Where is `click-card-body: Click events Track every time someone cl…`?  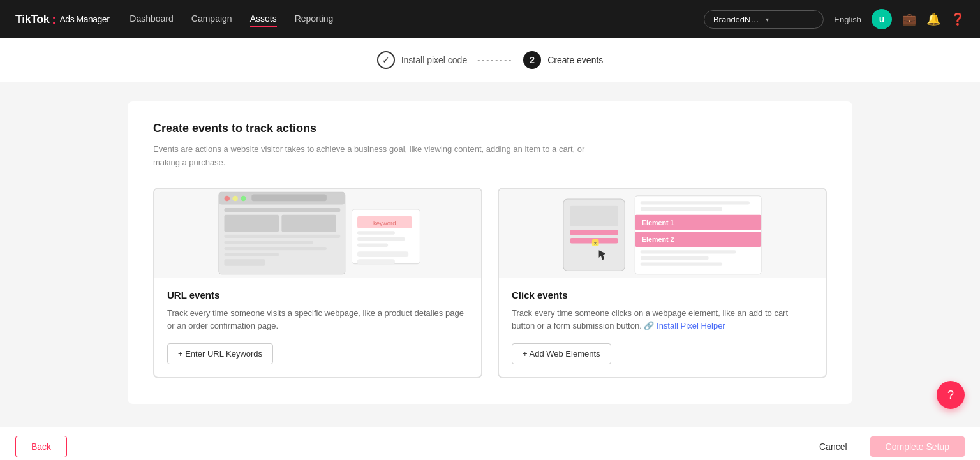 click-card-body: Click events Track every time someone cl… is located at coordinates (662, 328).